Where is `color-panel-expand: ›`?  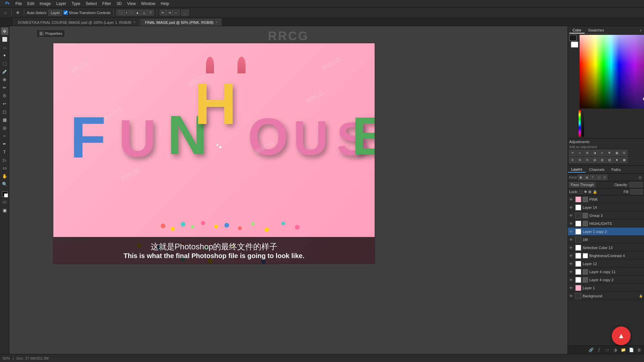
color-panel-expand: › is located at coordinates (641, 31).